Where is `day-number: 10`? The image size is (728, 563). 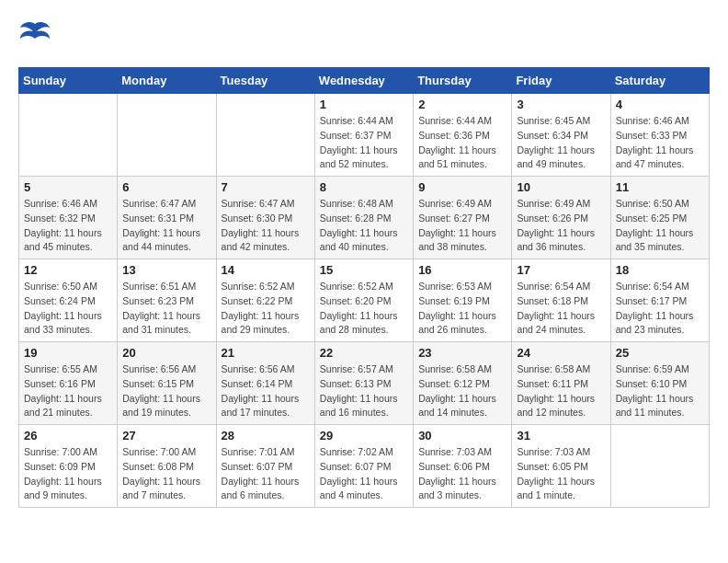
day-number: 10 is located at coordinates (561, 188).